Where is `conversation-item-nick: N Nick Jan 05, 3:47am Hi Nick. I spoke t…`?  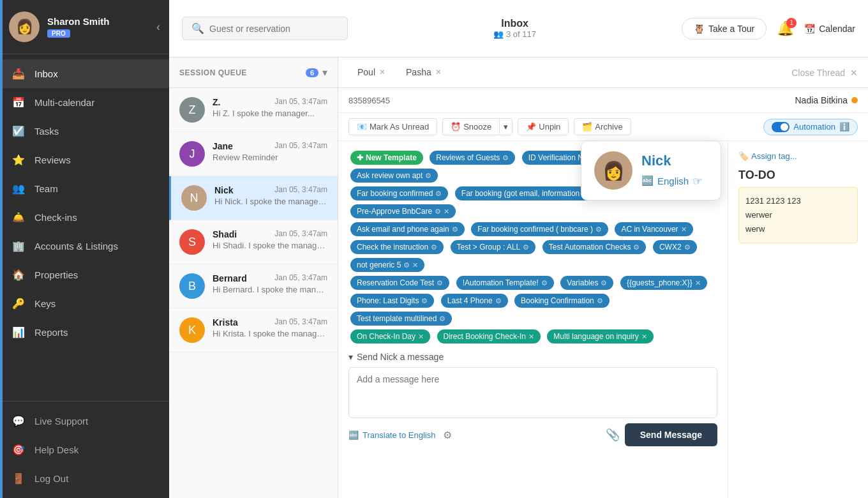
conversation-item-nick: N Nick Jan 05, 3:47am Hi Nick. I spoke t… is located at coordinates (253, 198).